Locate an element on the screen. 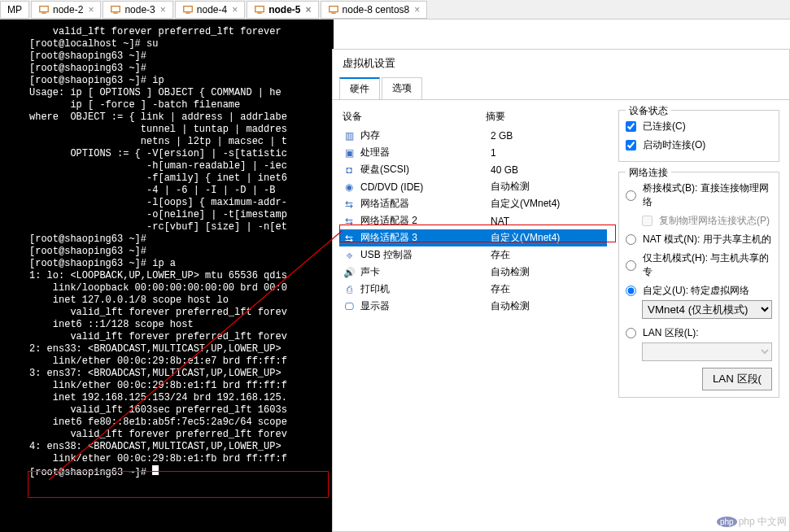 Image resolution: width=790 pixels, height=532 pixels. disk-icon: ◘ is located at coordinates (349, 170).